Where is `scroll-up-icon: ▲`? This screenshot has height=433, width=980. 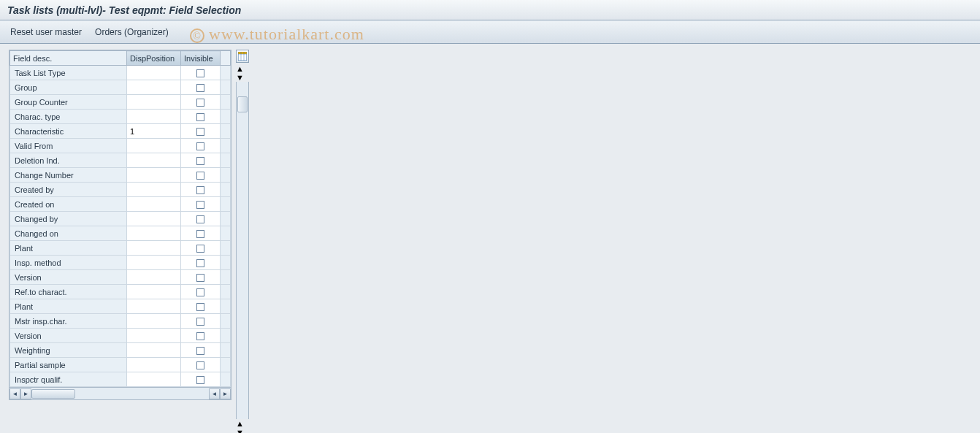 scroll-up-icon: ▲ is located at coordinates (242, 69).